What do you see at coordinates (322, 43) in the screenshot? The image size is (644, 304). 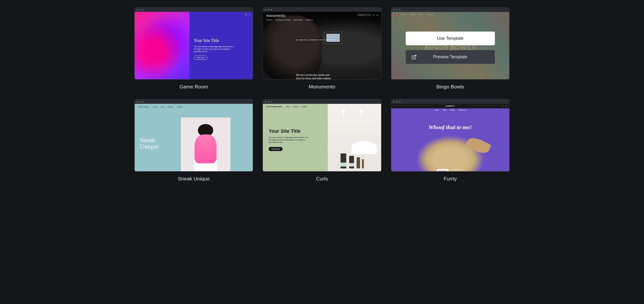 I see `template-thumbnail: monumento About us Products and services…` at bounding box center [322, 43].